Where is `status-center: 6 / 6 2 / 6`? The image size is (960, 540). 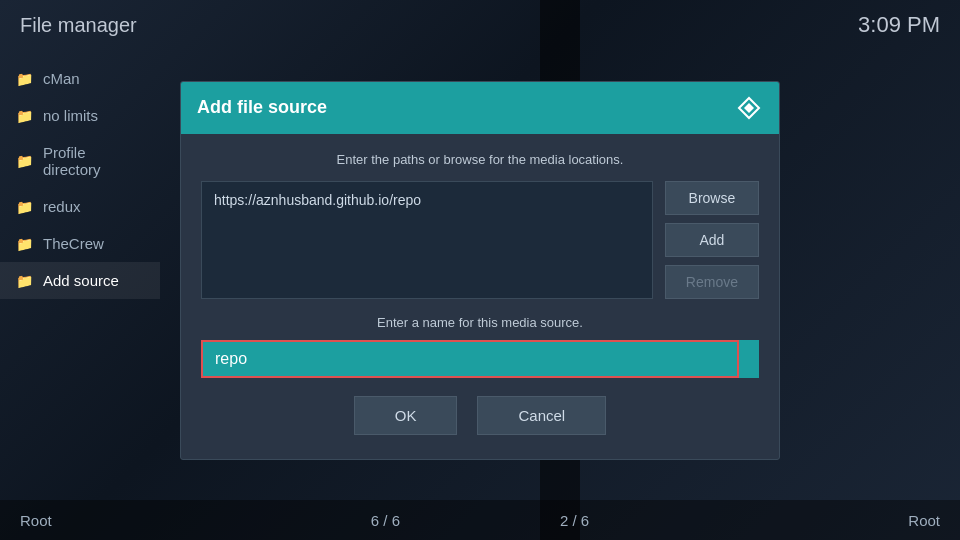 status-center: 6 / 6 2 / 6 is located at coordinates (480, 520).